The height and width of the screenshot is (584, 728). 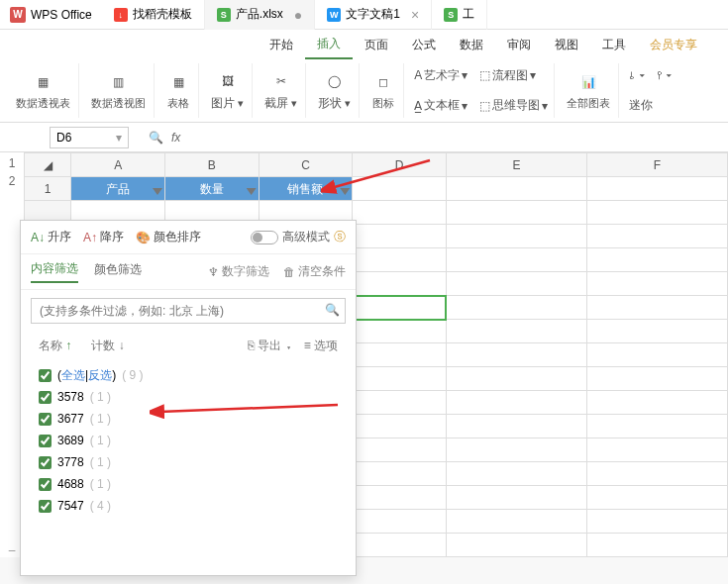 I want to click on screenshot-button: ✂ 截屏 ▾, so click(x=281, y=91).